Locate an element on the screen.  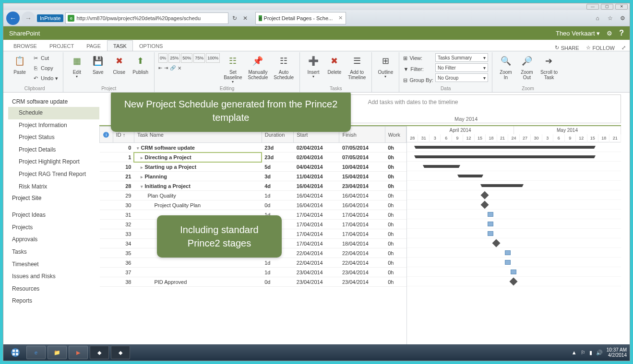
link-icon: 🔗 is located at coordinates (173, 68).